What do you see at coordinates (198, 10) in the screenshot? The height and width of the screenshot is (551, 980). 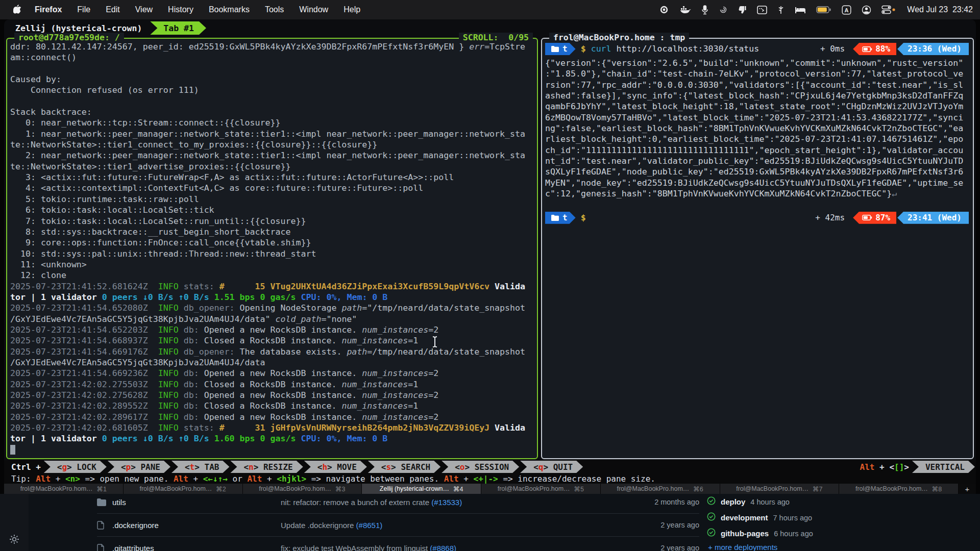 I see `menu-items: Firefox FileEditViewHistoryBookmarksTool…` at bounding box center [198, 10].